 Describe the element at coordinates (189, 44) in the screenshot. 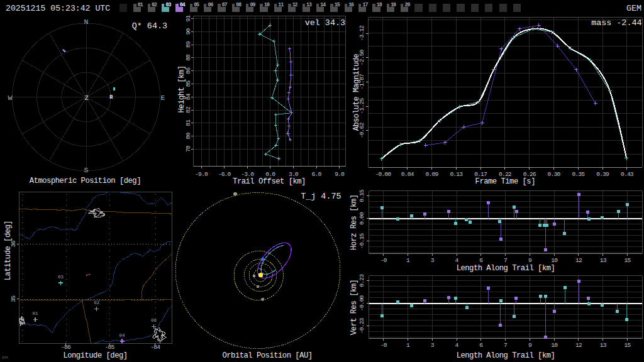

I see `svg-text: 89` at that location.